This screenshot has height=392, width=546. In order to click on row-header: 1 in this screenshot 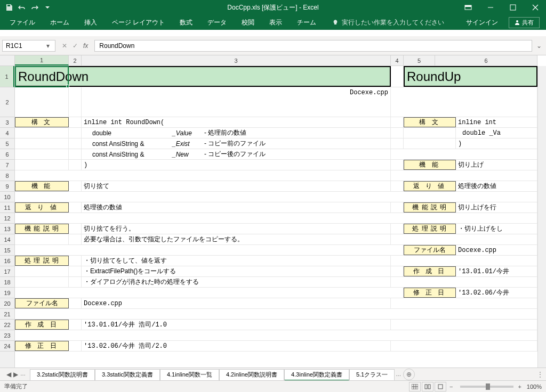, I will do `click(7, 77)`.